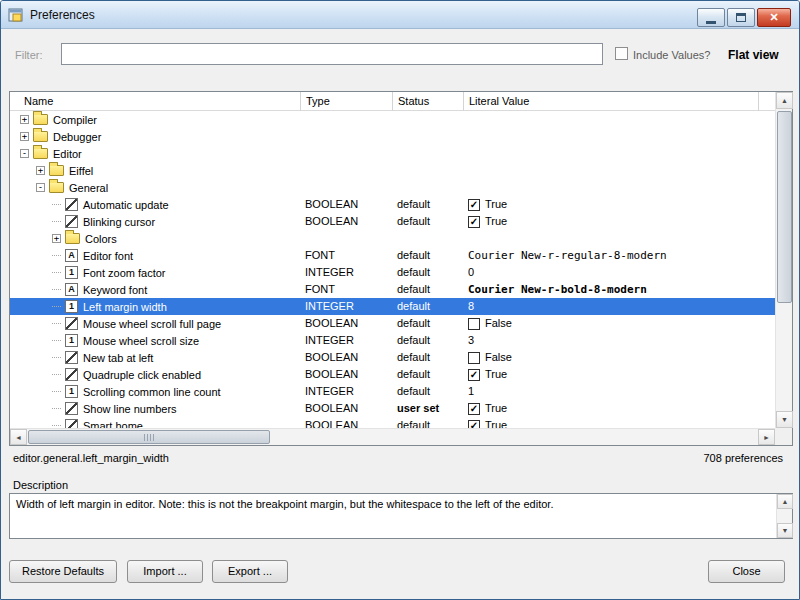 This screenshot has width=800, height=600. What do you see at coordinates (91, 460) in the screenshot?
I see `selected-preference-path: editor.general.left_margin_width` at bounding box center [91, 460].